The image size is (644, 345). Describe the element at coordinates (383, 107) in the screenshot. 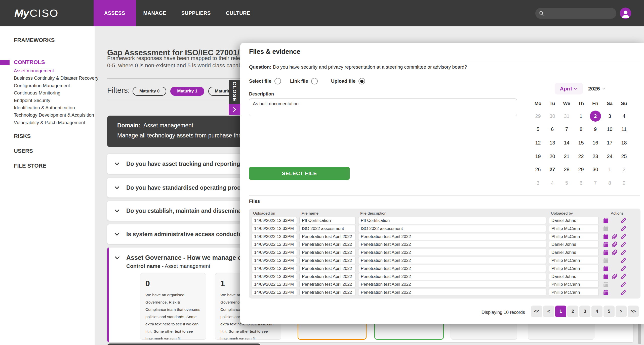

I see `description-textarea: As built documentation` at that location.